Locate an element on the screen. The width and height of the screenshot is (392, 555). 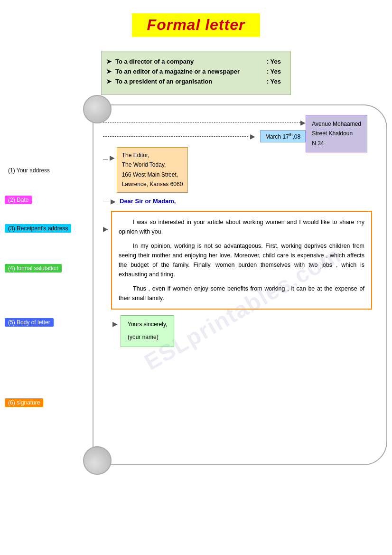
info-yes-2: : Yes is located at coordinates (274, 71).